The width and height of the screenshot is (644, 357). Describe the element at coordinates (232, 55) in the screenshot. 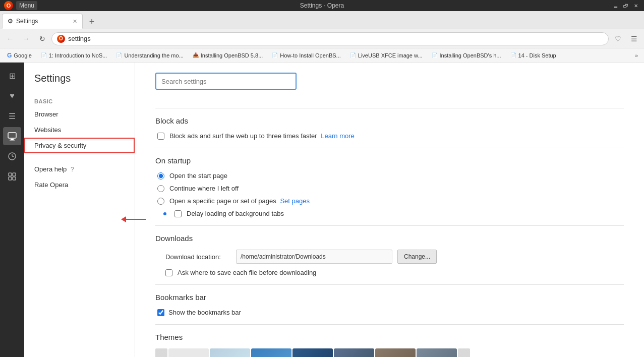

I see `bm-label-3: Installing OpenBSD 5.8...` at that location.